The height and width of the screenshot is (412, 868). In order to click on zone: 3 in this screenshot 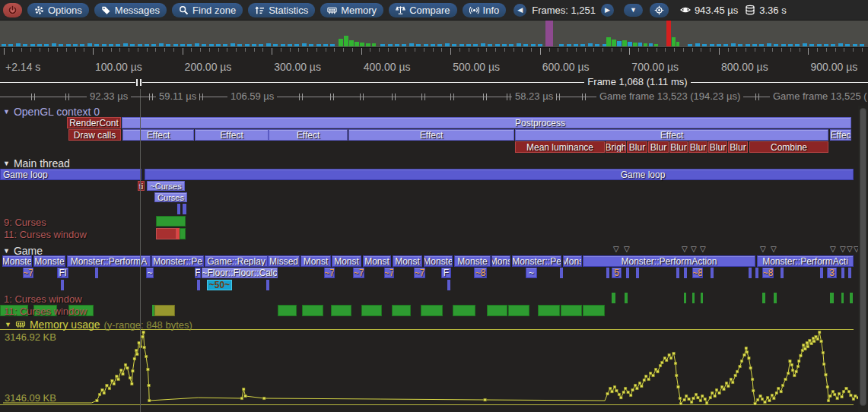, I will do `click(832, 273)`.